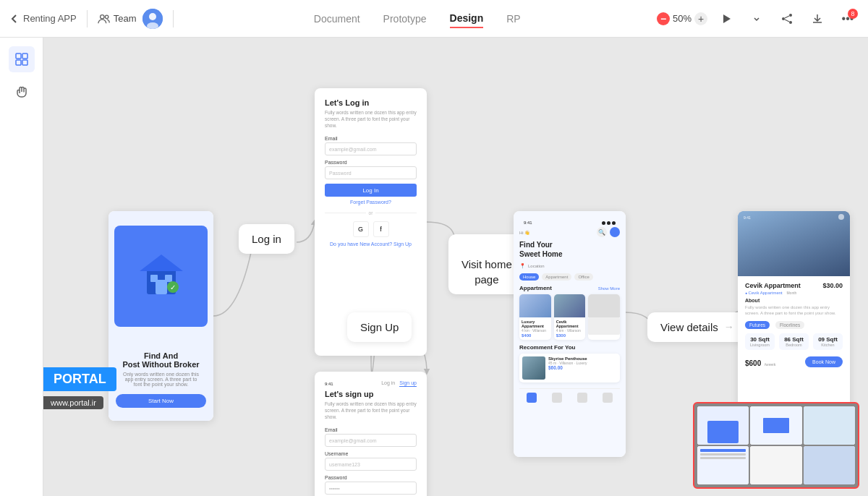 The image size is (868, 496). I want to click on divider1, so click(87, 19).